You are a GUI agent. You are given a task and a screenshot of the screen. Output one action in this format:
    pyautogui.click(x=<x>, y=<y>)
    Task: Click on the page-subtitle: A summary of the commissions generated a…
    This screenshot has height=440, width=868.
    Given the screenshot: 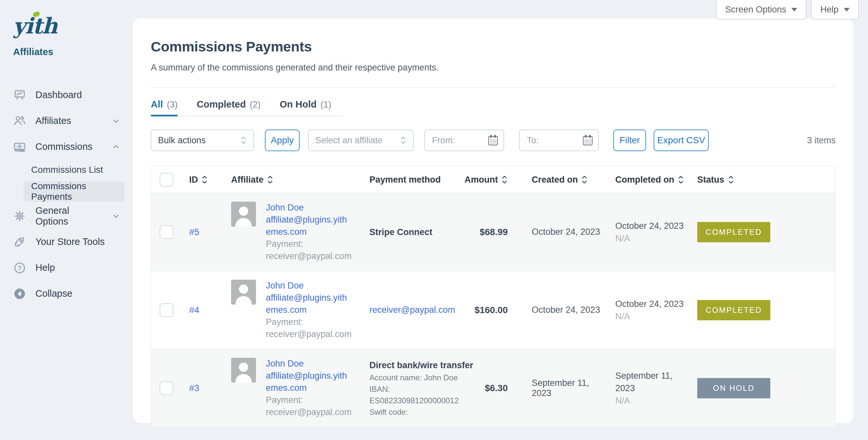 What is the action you would take?
    pyautogui.click(x=493, y=68)
    